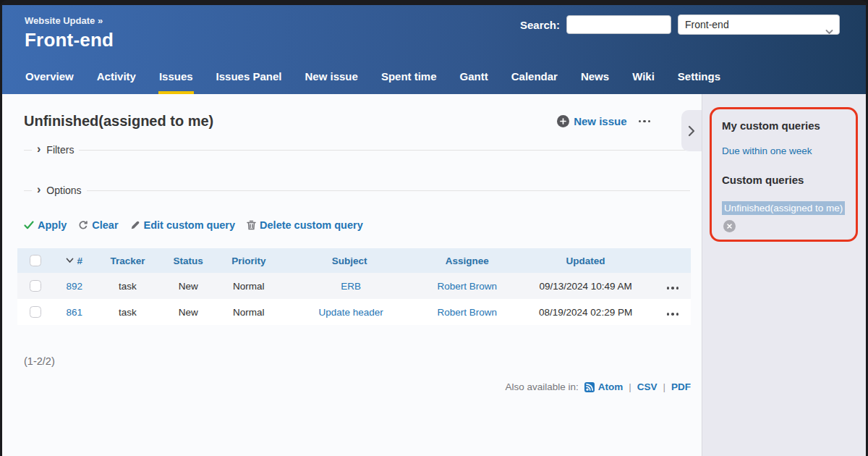 Image resolution: width=868 pixels, height=456 pixels. What do you see at coordinates (64, 190) in the screenshot?
I see `options-label: Options` at bounding box center [64, 190].